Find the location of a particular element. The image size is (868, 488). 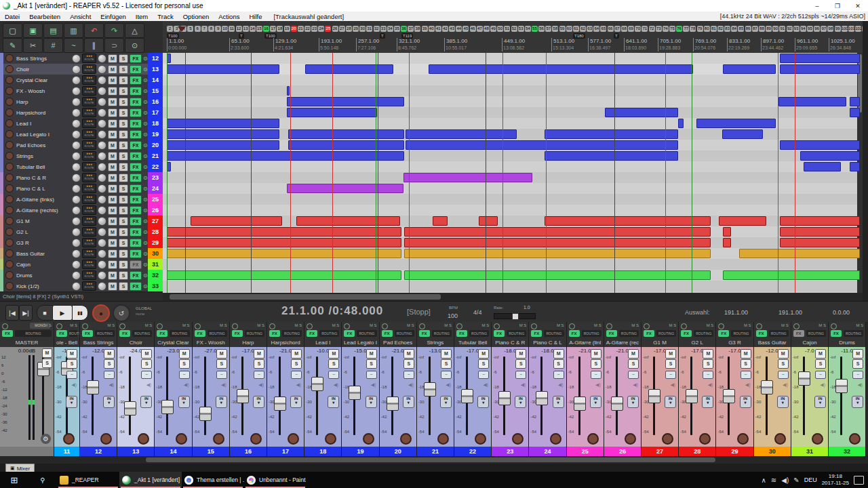

track-row-kick-1-2: Kick (1/2)●●●ROUTEMSFX⊙33 is located at coordinates (81, 286).